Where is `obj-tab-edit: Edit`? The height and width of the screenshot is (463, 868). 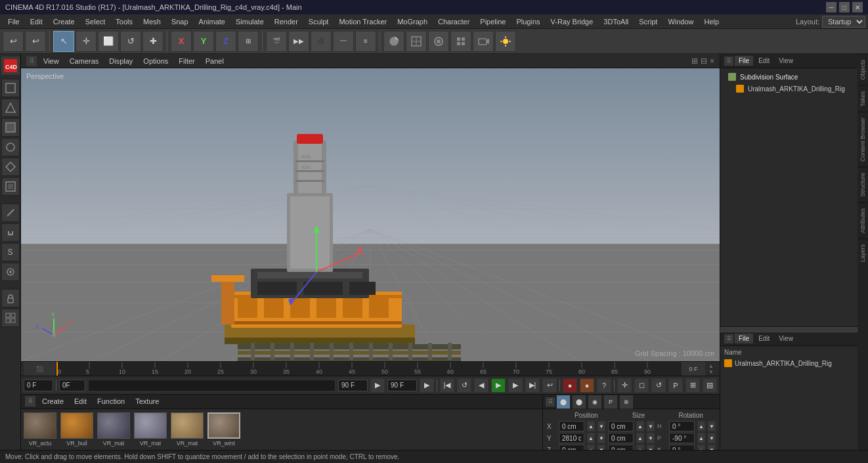 obj-tab-edit: Edit is located at coordinates (764, 60).